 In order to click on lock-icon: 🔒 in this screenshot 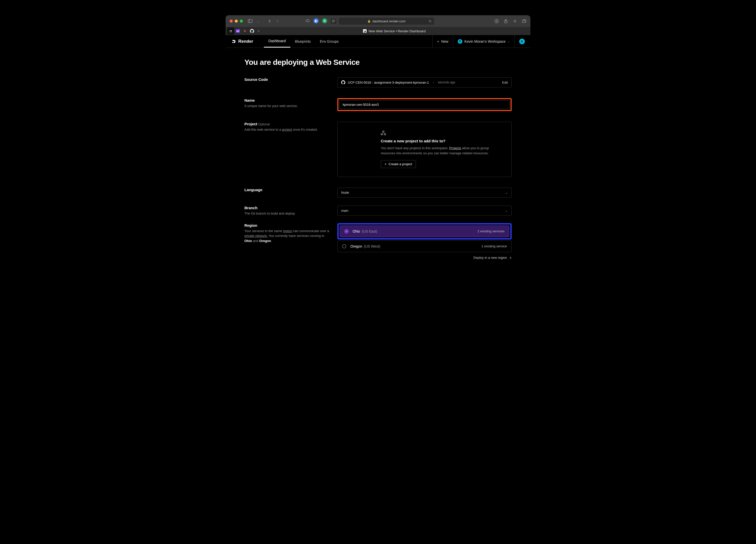, I will do `click(369, 21)`.